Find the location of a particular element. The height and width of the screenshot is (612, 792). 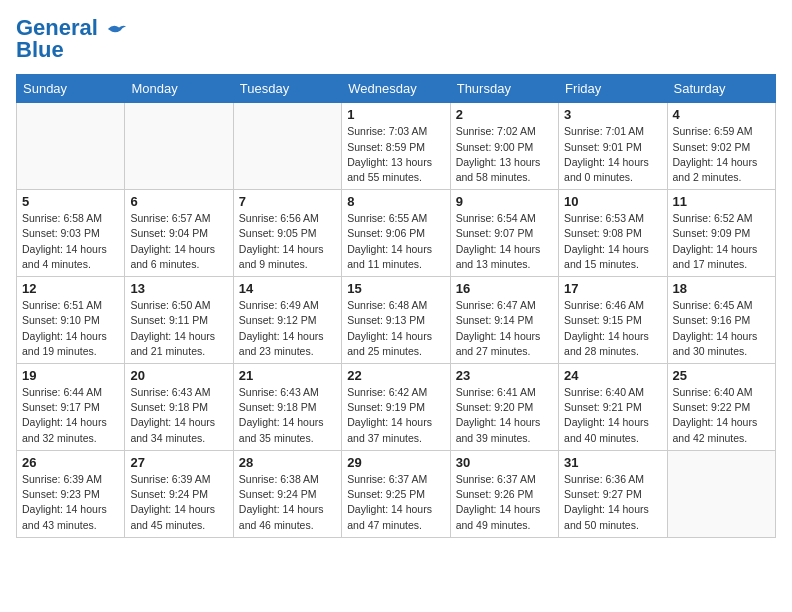

calendar-cell: 29Sunrise: 6:37 AMSunset: 9:25 PMDayligh… is located at coordinates (396, 494).